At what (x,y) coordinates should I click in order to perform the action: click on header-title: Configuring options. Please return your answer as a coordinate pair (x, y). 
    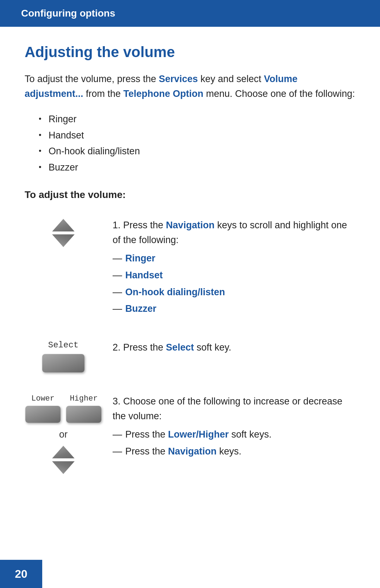
    Looking at the image, I should click on (68, 13).